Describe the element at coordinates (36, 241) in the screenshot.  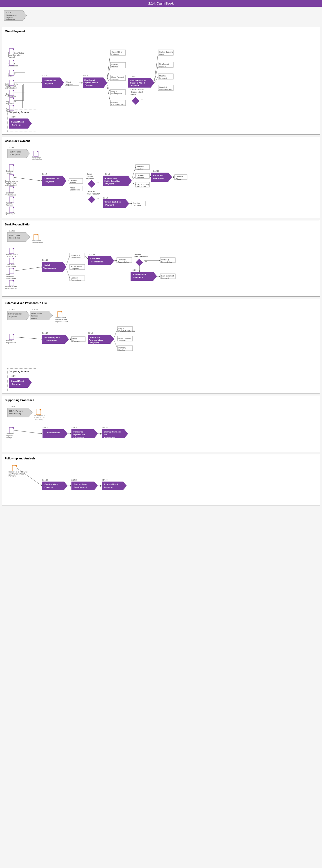
I see `svg-text: About Bank` at that location.